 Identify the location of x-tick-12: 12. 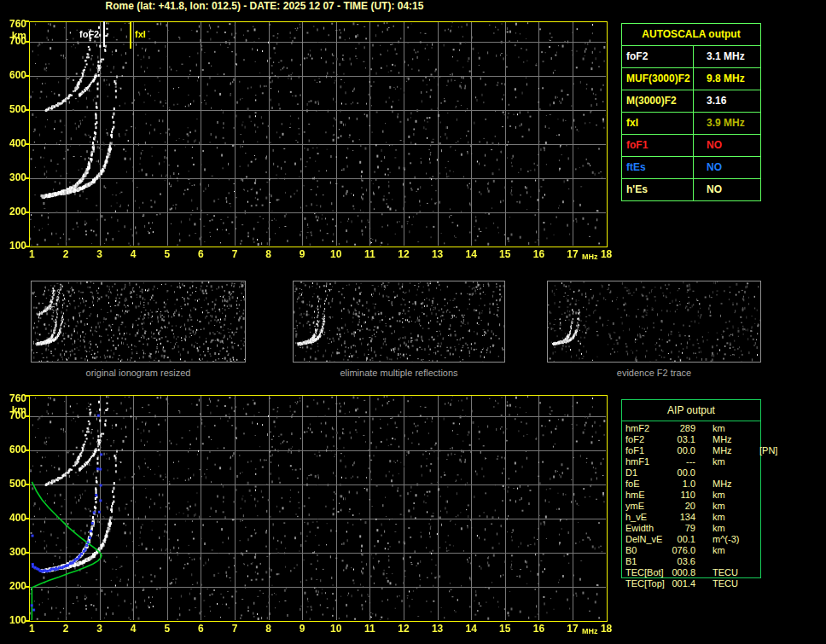
(404, 254).